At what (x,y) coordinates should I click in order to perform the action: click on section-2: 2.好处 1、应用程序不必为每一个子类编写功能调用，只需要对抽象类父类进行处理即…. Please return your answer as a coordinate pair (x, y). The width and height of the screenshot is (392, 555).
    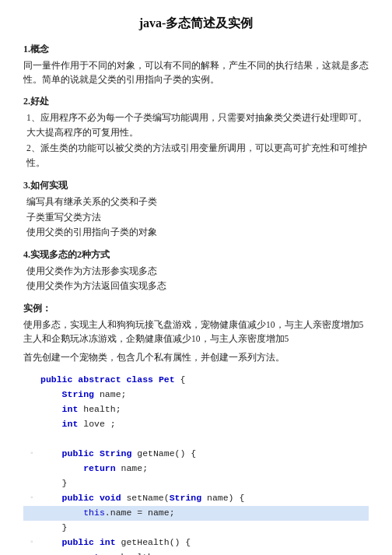
    Looking at the image, I should click on (196, 133).